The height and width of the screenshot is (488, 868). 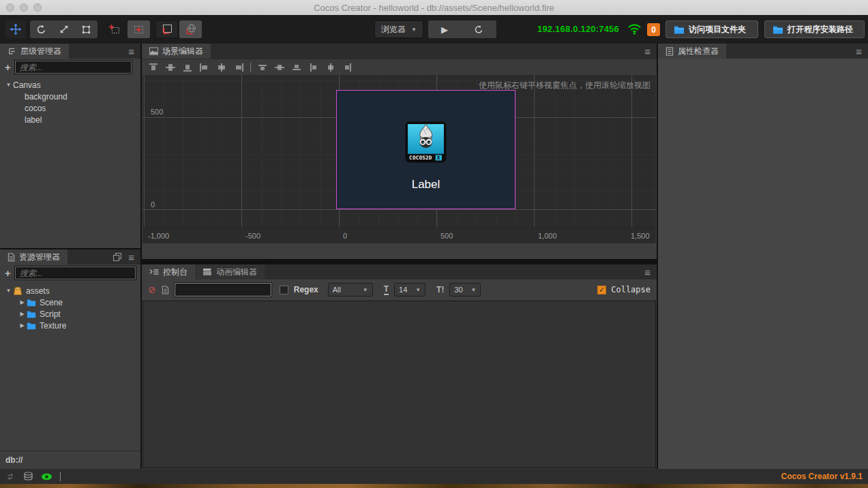 What do you see at coordinates (548, 236) in the screenshot?
I see `ruler-x-label: 1,000` at bounding box center [548, 236].